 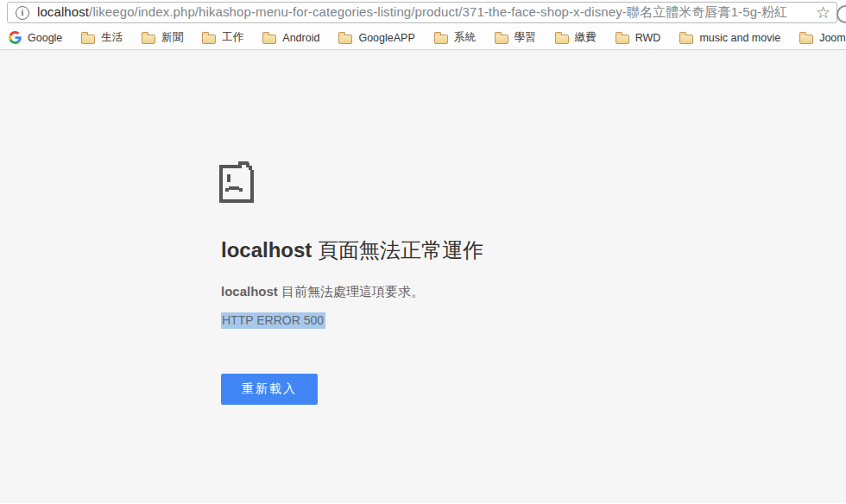 I want to click on bookmark-label: 工作, so click(x=233, y=38).